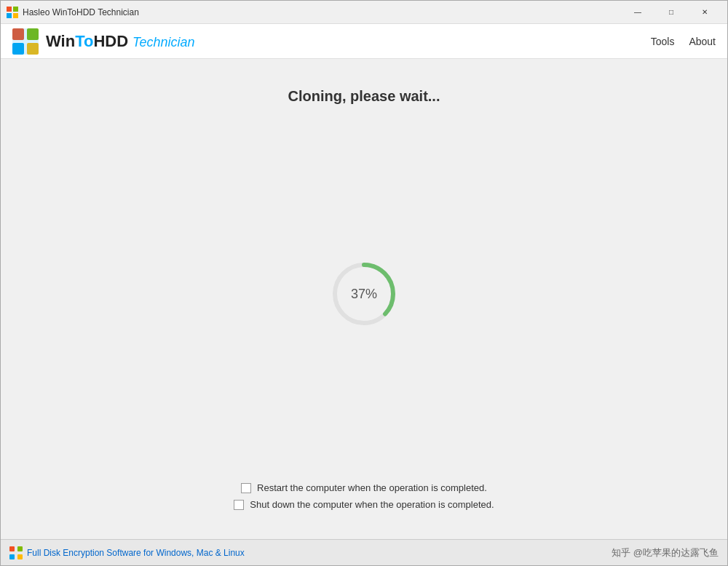 Image resolution: width=728 pixels, height=566 pixels. Describe the element at coordinates (702, 41) in the screenshot. I see `about-menu: About` at that location.